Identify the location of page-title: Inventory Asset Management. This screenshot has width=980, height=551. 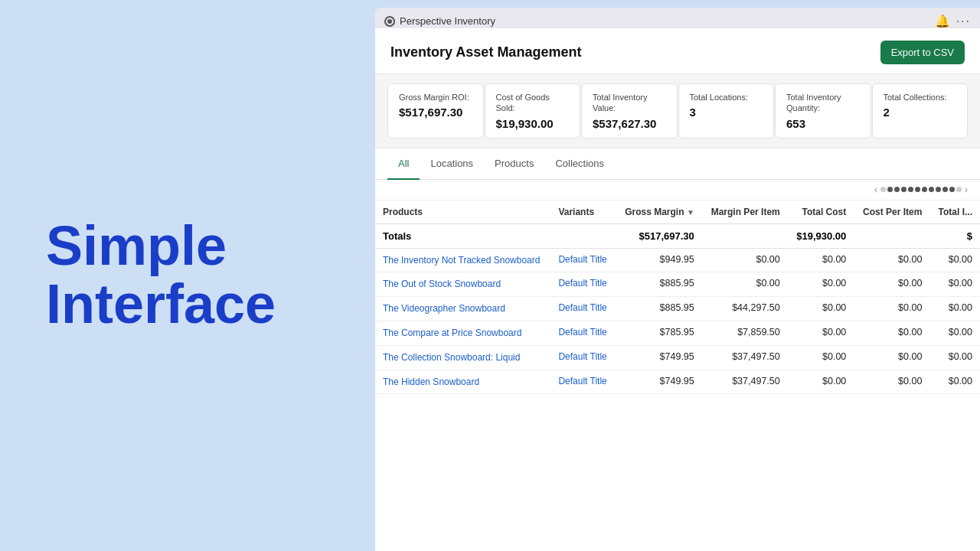
(485, 52).